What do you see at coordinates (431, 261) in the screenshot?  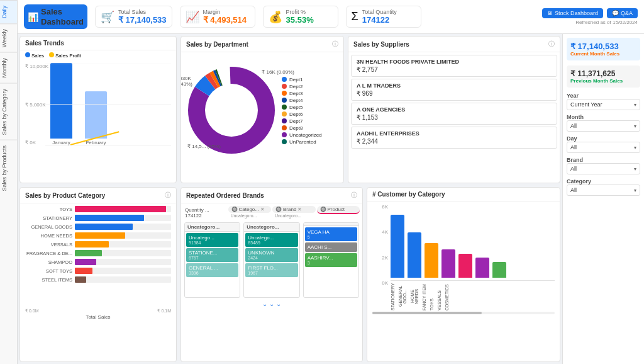 I see `cust-bar-home-bar` at bounding box center [431, 261].